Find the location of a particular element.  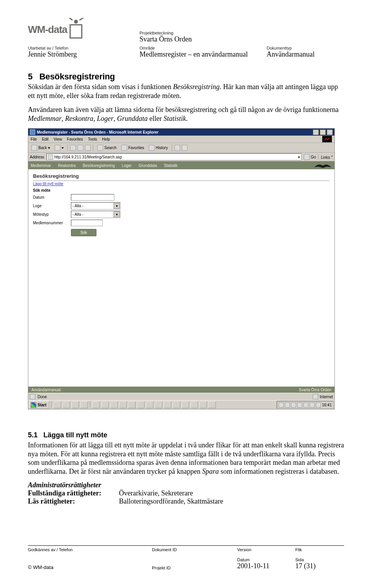

section-paragraph-1: Söksidan är den första sidan som visas i… is located at coordinates (186, 91).